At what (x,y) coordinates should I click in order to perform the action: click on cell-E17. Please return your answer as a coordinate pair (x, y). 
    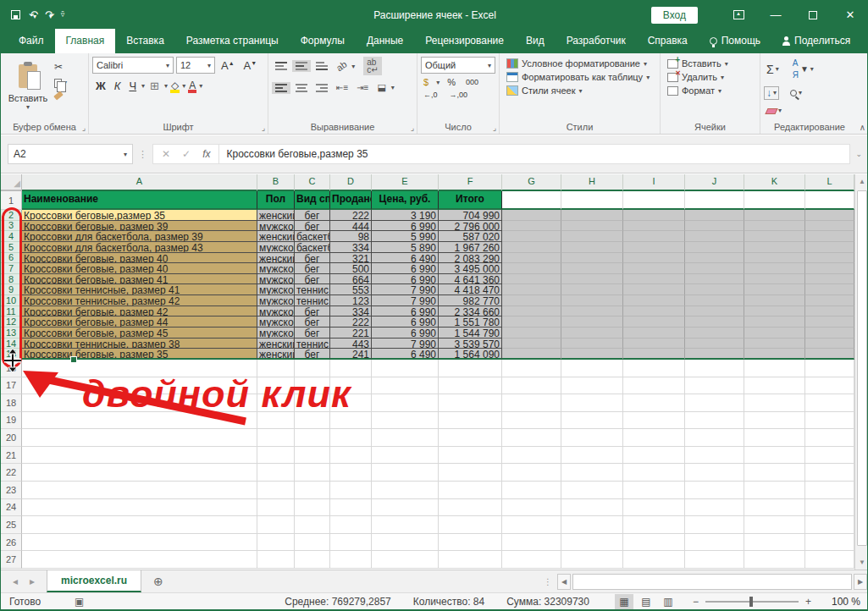
    Looking at the image, I should click on (405, 386).